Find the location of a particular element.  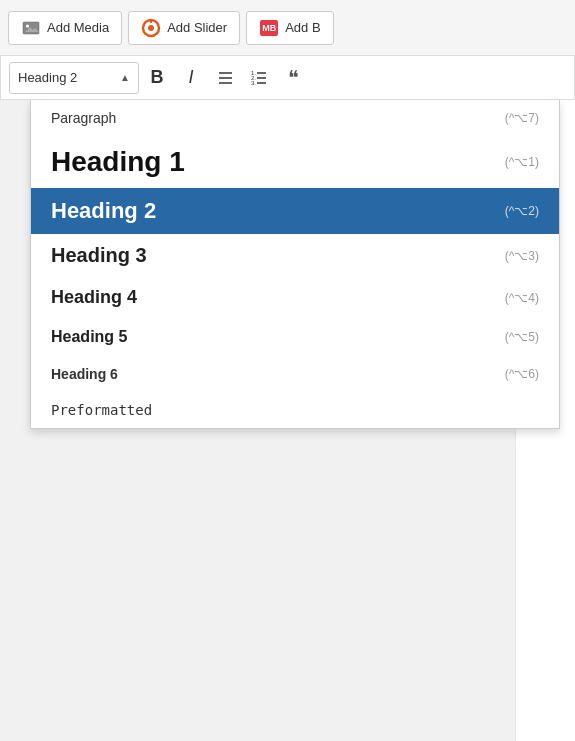

dropdown-item-label-paragraph: Paragraph is located at coordinates (84, 118).